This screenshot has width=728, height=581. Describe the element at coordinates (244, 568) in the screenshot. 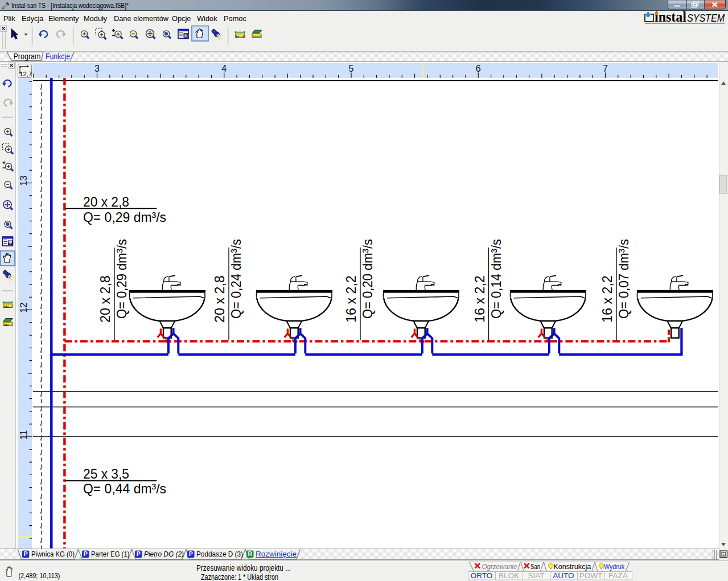

I see `svg-text: Przesuwanie widoku projektu ..` at that location.